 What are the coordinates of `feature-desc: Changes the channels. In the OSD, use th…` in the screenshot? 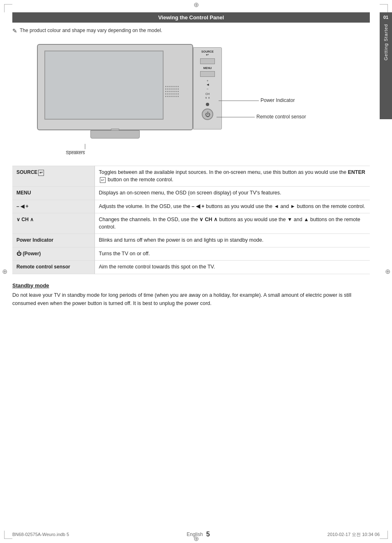 It's located at (232, 224).